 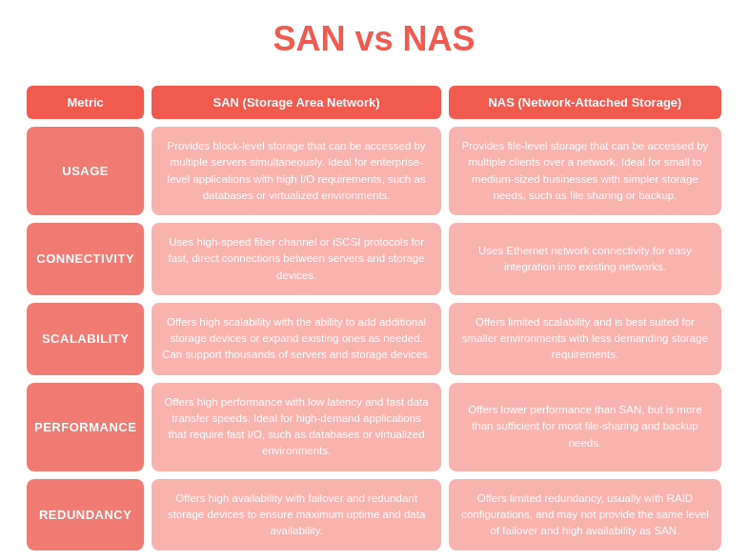 What do you see at coordinates (86, 171) in the screenshot?
I see `metric-cell-0: USAGE` at bounding box center [86, 171].